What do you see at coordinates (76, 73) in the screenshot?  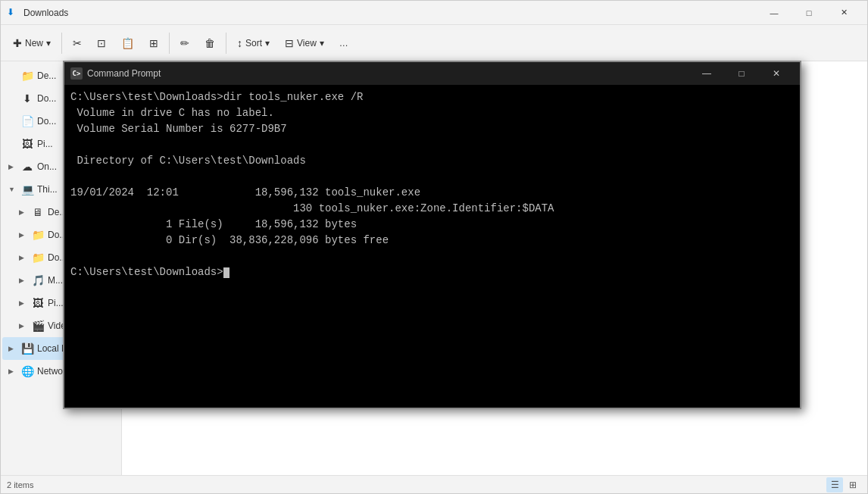 I see `cmd-icon: C>` at bounding box center [76, 73].